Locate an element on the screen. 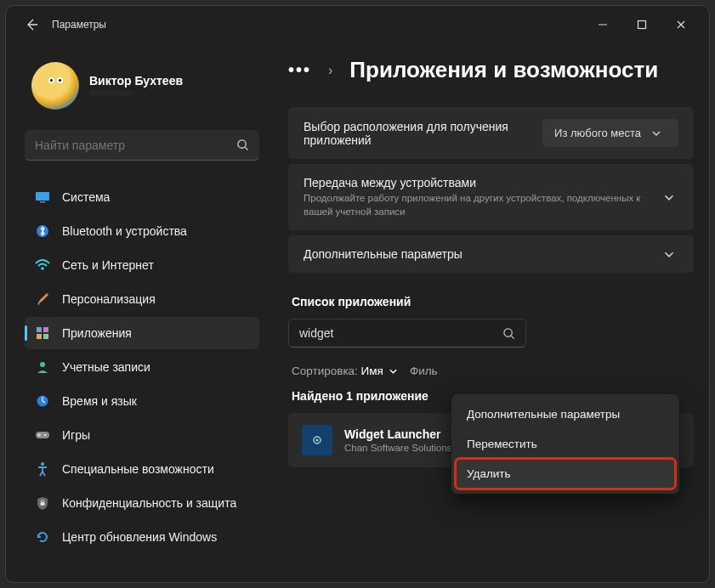 The height and width of the screenshot is (588, 715). sort-filter-row: Сортировка: Имя Филь is located at coordinates (493, 370).